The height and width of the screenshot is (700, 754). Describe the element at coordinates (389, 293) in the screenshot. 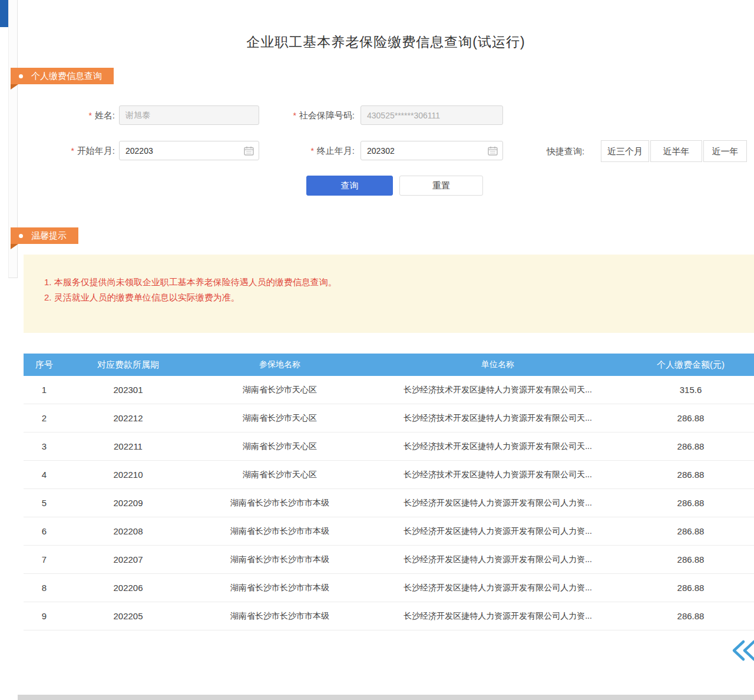

I see `notice-box: 1. 本服务仅提供尚未领取企业职工基本养老保险待遇人员的缴费信息查询。 2. 灵…` at that location.